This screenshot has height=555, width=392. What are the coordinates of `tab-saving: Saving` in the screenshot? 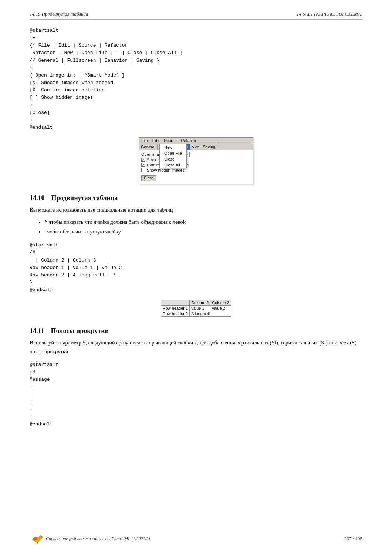 It's located at (209, 147).